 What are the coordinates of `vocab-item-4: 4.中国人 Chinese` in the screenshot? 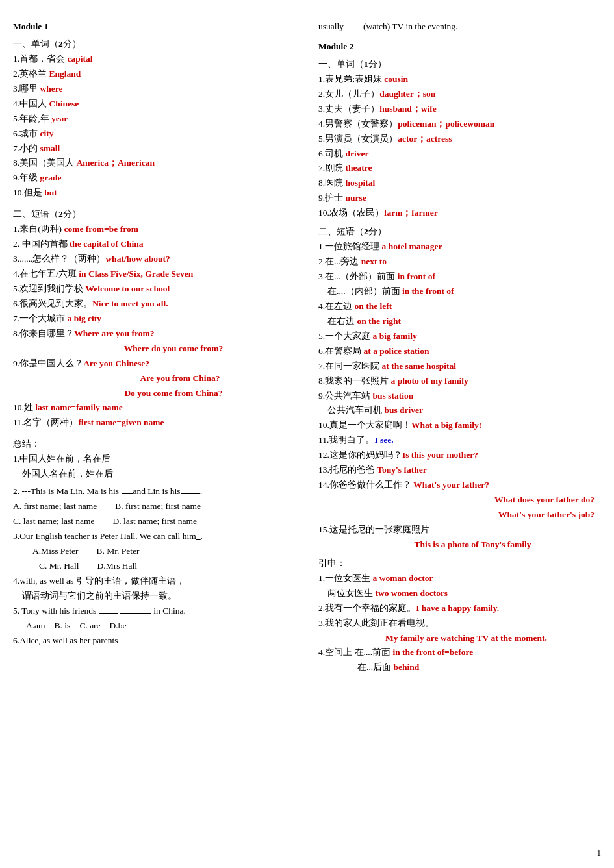 It's located at (154, 104).